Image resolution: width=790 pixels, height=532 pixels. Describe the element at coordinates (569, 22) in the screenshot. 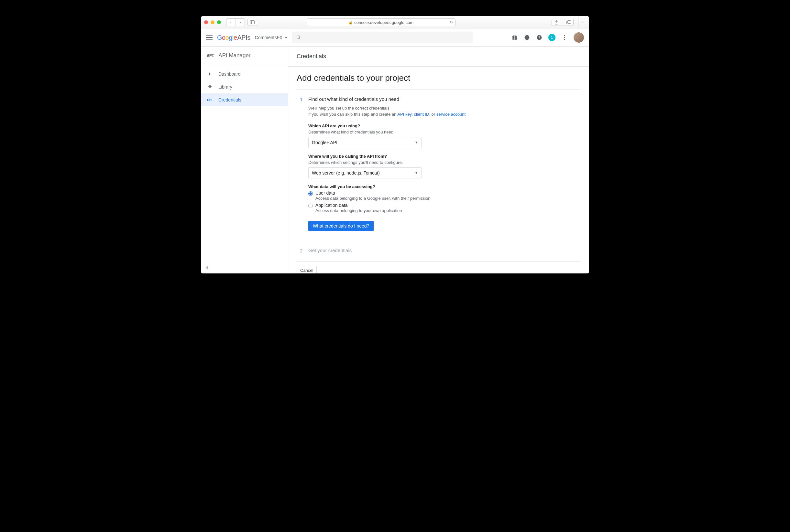

I see `tabs-icon` at that location.